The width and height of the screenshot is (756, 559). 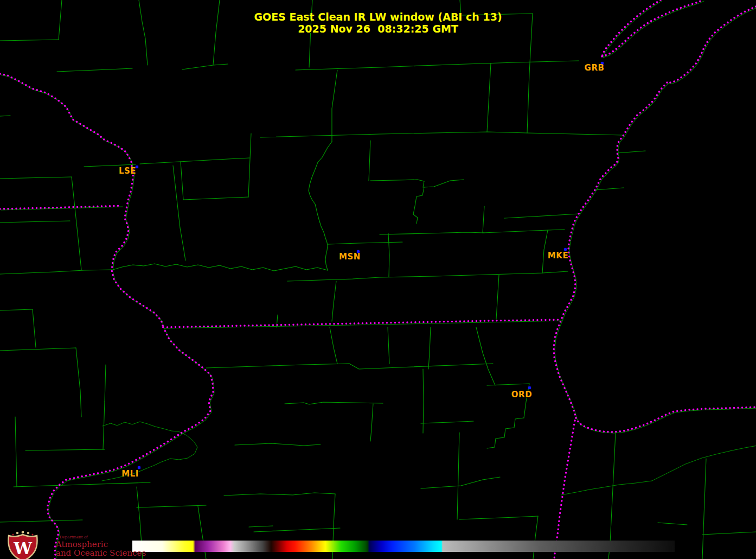 What do you see at coordinates (594, 68) in the screenshot?
I see `station-label-GRB: GRB` at bounding box center [594, 68].